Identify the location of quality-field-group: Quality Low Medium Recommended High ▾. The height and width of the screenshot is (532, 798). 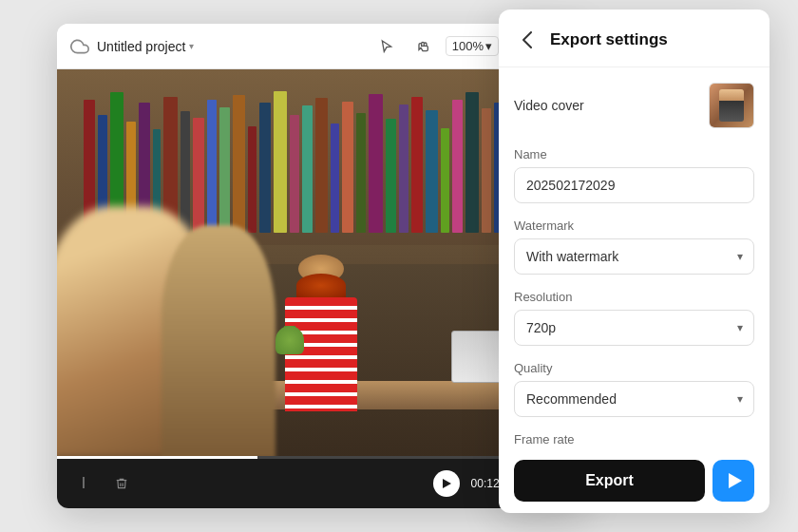
(635, 390).